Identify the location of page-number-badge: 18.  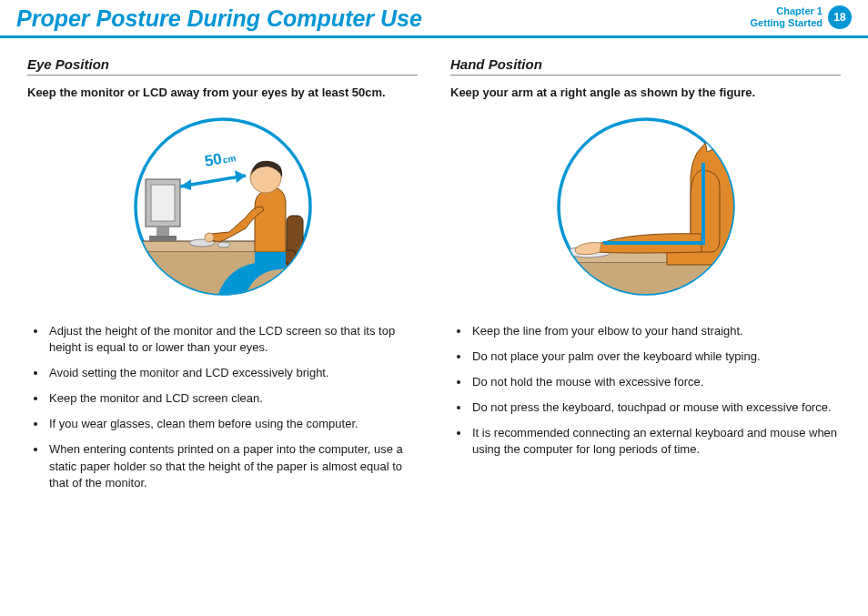
(840, 17).